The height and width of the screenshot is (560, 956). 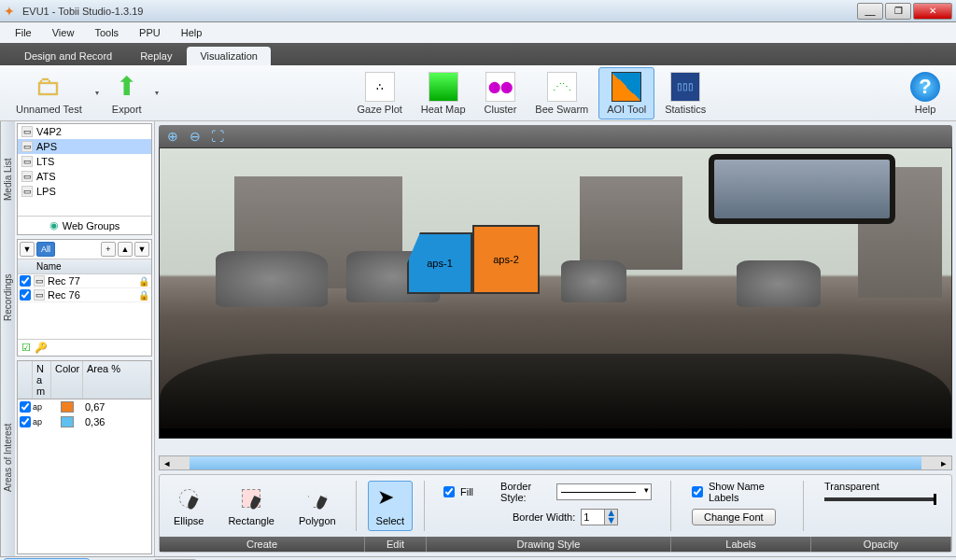 What do you see at coordinates (506, 259) in the screenshot?
I see `aoi-region-2: aps-2` at bounding box center [506, 259].